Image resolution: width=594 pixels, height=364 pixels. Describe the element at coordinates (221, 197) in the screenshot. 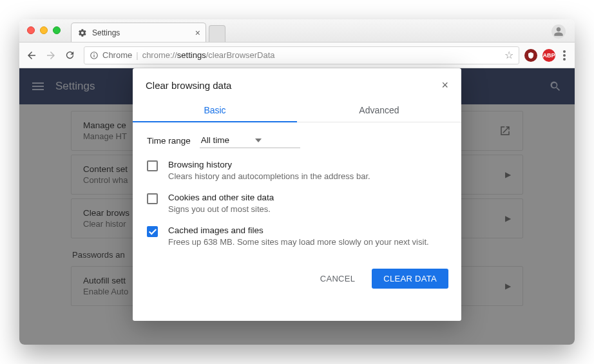

I see `option-title: Cookies and other site data` at that location.